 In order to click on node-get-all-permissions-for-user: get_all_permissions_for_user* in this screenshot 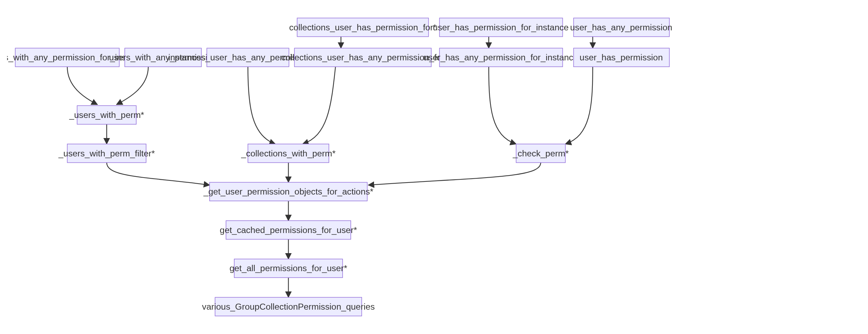, I will do `click(288, 268)`.